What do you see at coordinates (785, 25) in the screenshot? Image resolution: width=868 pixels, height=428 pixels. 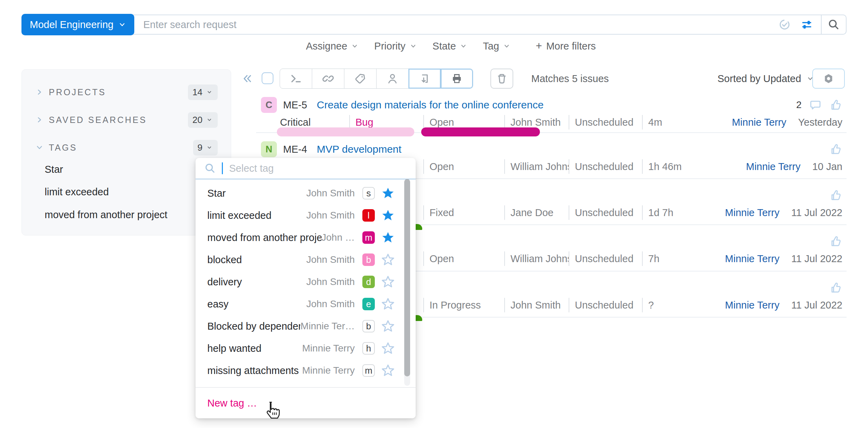 I see `query-assist-icon` at bounding box center [785, 25].